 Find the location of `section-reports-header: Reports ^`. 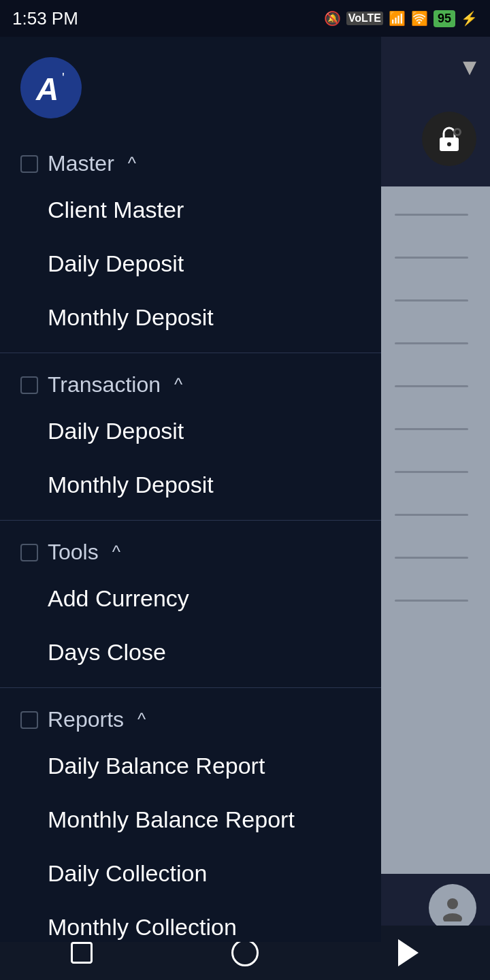

section-reports-header: Reports ^ is located at coordinates (191, 717).